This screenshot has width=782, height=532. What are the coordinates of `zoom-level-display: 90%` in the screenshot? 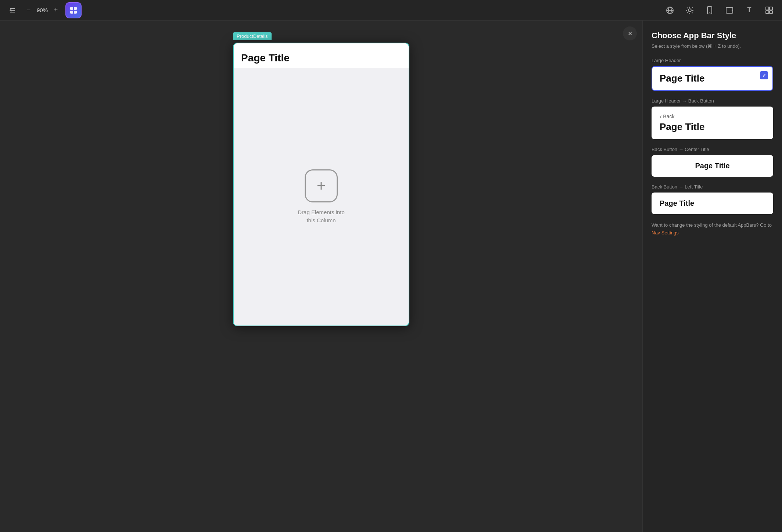 It's located at (42, 10).